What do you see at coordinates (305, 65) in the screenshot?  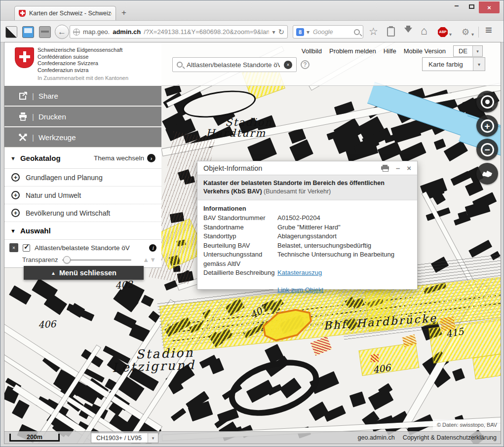 I see `search-help-icon: ?` at bounding box center [305, 65].